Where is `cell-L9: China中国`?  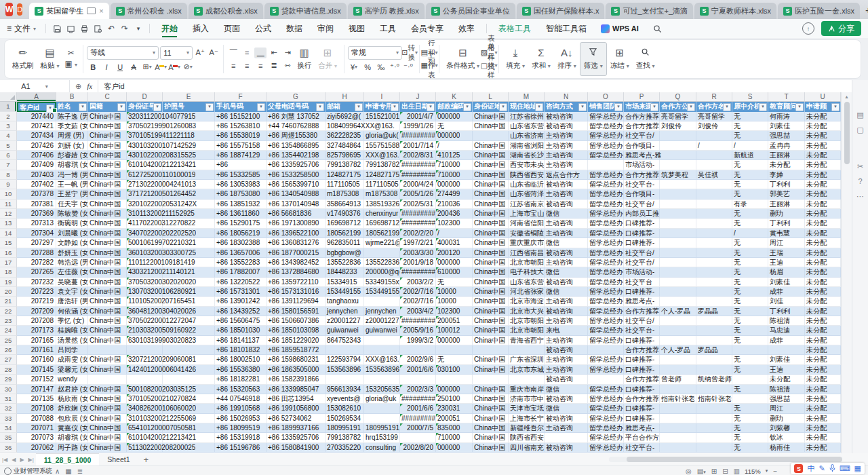 cell-L9: China中国 is located at coordinates (491, 185).